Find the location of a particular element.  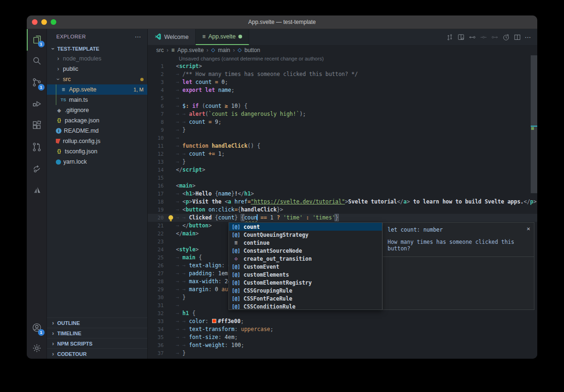

activity-source-control: 1 is located at coordinates (37, 83).